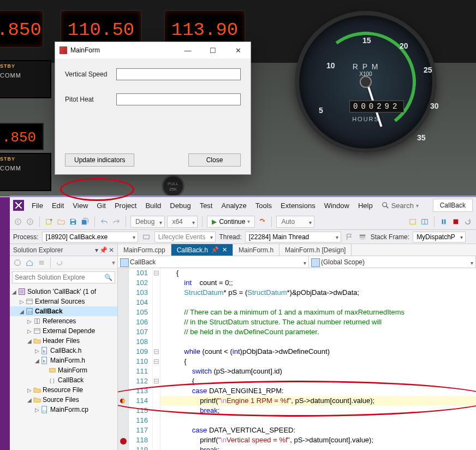 The height and width of the screenshot is (450, 476). Describe the element at coordinates (102, 205) in the screenshot. I see `menu-git: Git` at that location.